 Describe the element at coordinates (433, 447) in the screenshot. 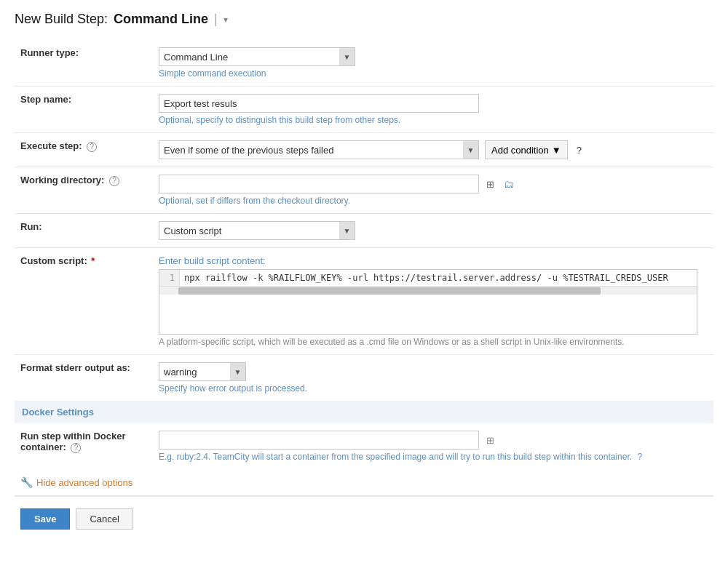

I see `docker-container-content: ⊞ E.g. ruby:2.4. TeamCity will start a c…` at that location.